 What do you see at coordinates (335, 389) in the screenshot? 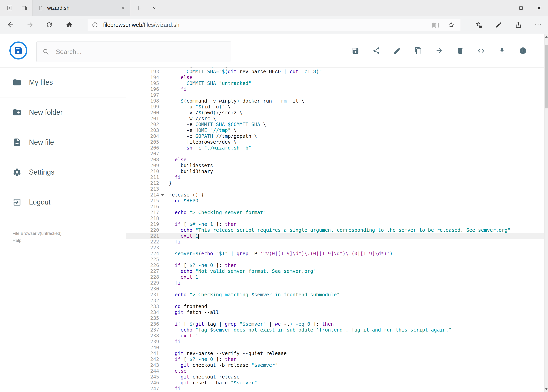
I see `code-line: 247 fi` at bounding box center [335, 389].